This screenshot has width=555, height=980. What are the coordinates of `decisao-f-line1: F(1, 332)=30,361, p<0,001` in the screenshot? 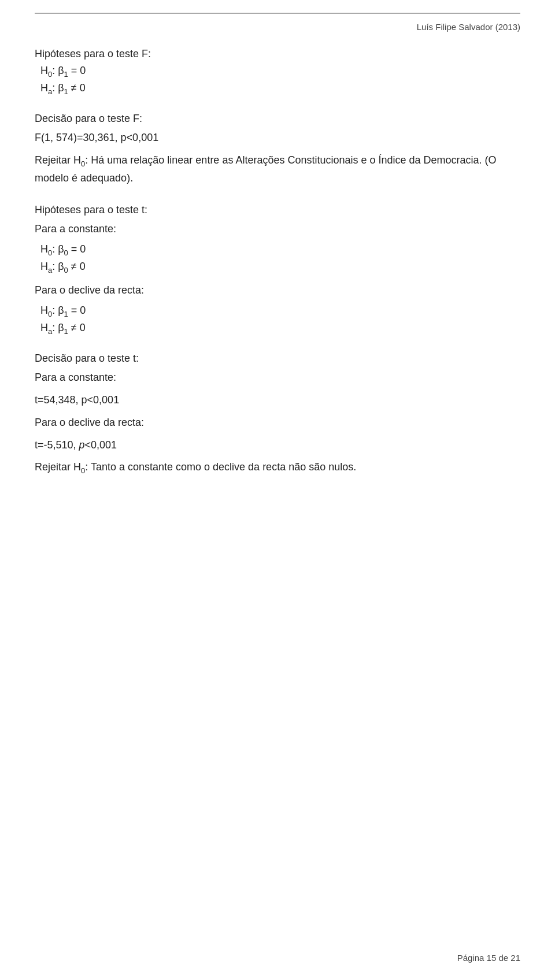 It's located at (278, 138).